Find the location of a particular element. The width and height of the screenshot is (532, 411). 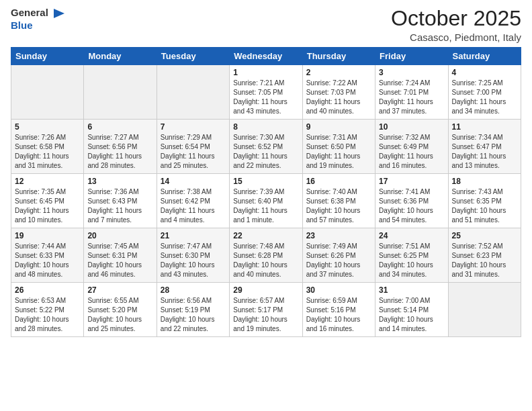

table-row: 7Sunrise: 7:29 AMSunset: 6:54 PMDaylight… is located at coordinates (193, 146).